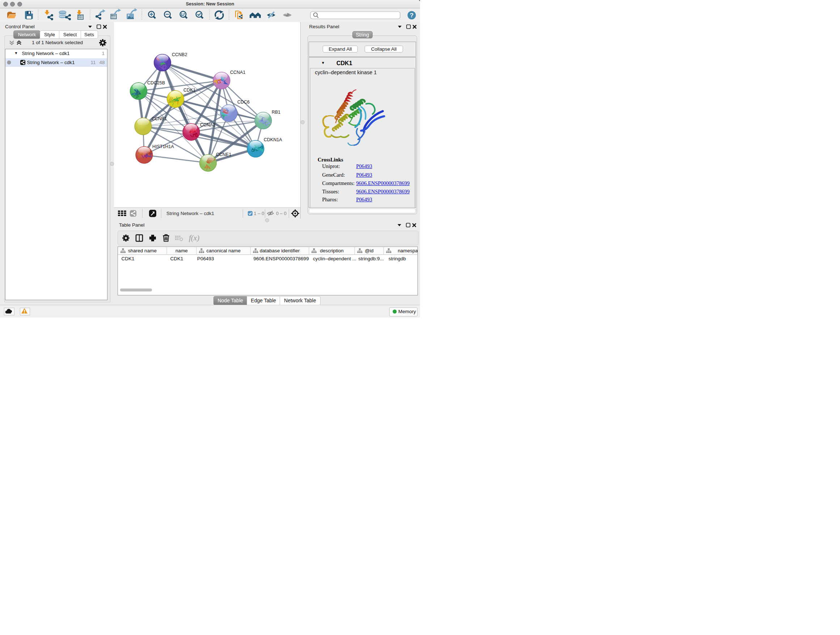 The height and width of the screenshot is (635, 840). I want to click on svg-text: description, so click(332, 251).